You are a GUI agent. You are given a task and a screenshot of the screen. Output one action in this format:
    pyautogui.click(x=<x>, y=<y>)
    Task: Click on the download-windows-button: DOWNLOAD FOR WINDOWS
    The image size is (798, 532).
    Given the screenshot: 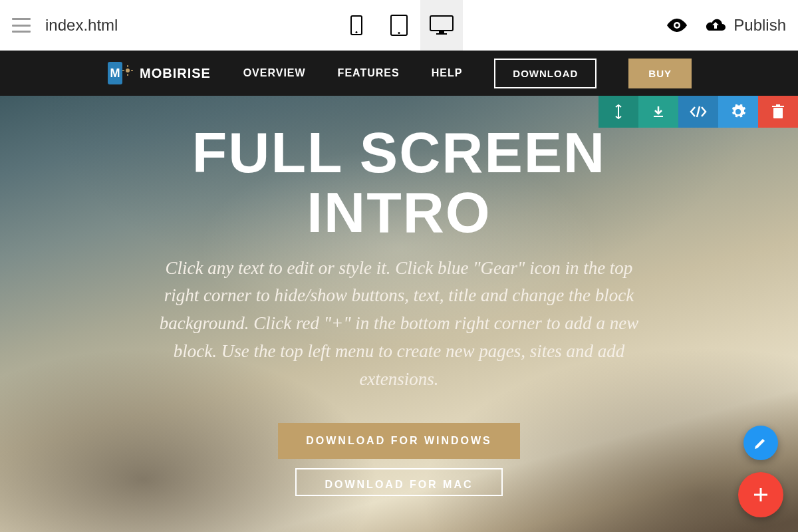 What is the action you would take?
    pyautogui.click(x=399, y=441)
    